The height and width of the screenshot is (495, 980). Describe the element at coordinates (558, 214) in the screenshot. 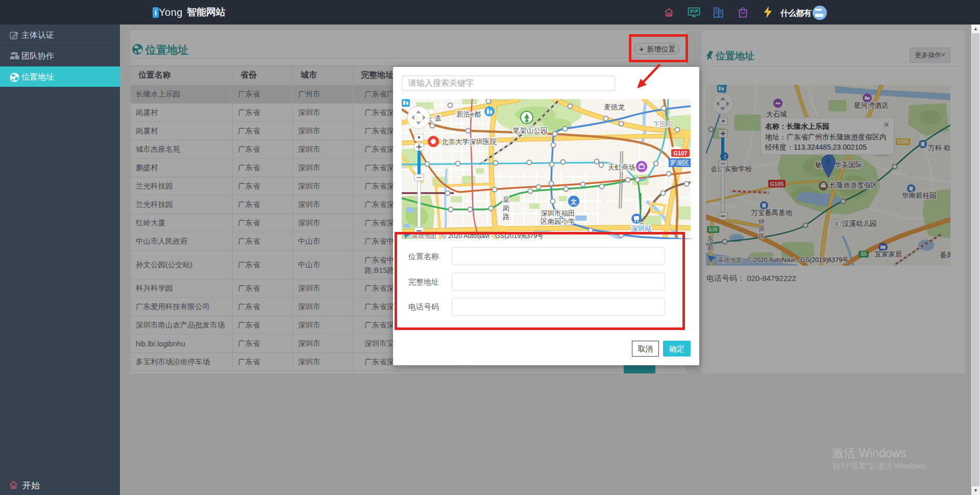

I see `svg-text: 深圳市福田` at that location.